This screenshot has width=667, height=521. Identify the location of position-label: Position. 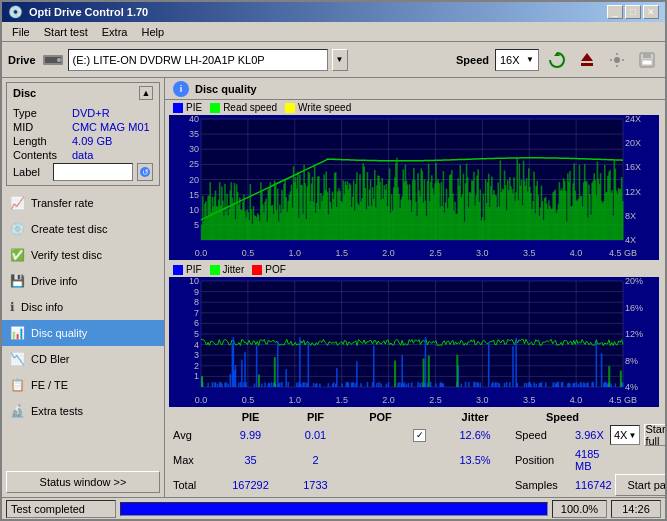
(545, 460).